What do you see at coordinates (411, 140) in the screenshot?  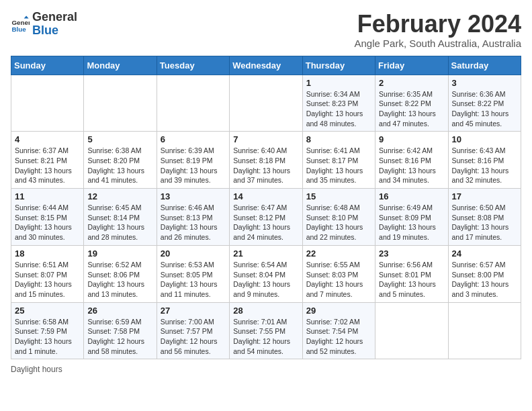 I see `day-number: 9` at bounding box center [411, 140].